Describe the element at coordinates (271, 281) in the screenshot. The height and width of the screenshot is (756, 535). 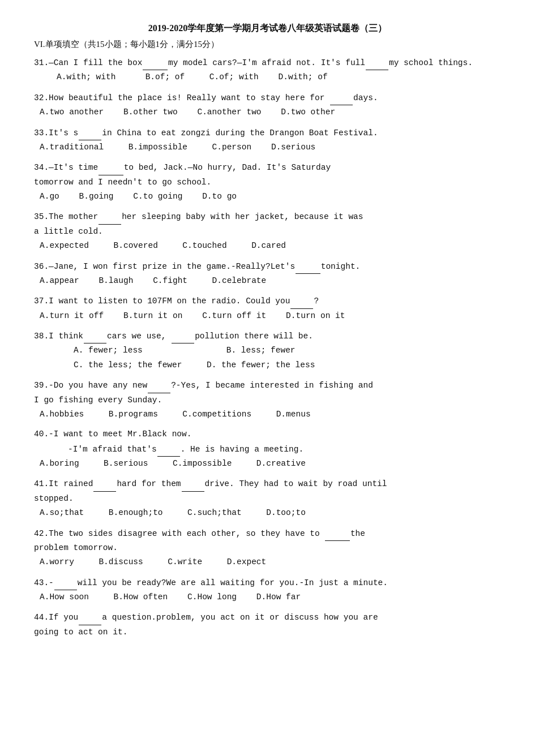
I see `question-36-options: A.appear B.laugh C.fight D.celebrate` at that location.